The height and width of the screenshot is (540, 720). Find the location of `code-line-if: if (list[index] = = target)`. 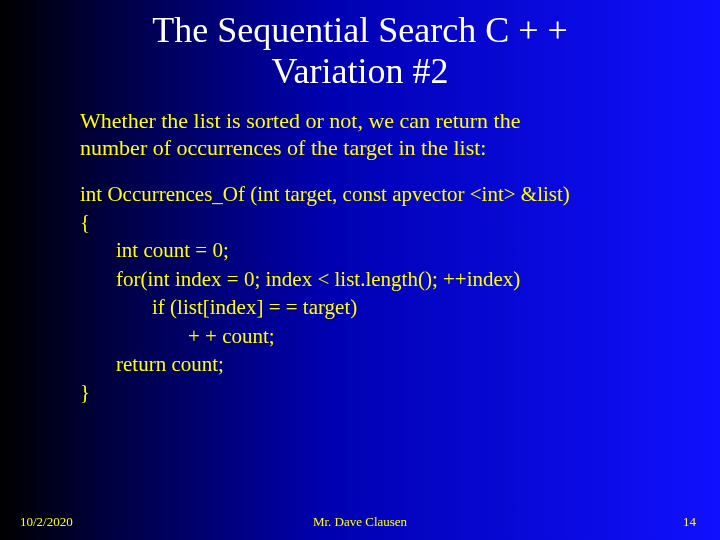

code-line-if: if (list[index] = = target) is located at coordinates (400, 307).